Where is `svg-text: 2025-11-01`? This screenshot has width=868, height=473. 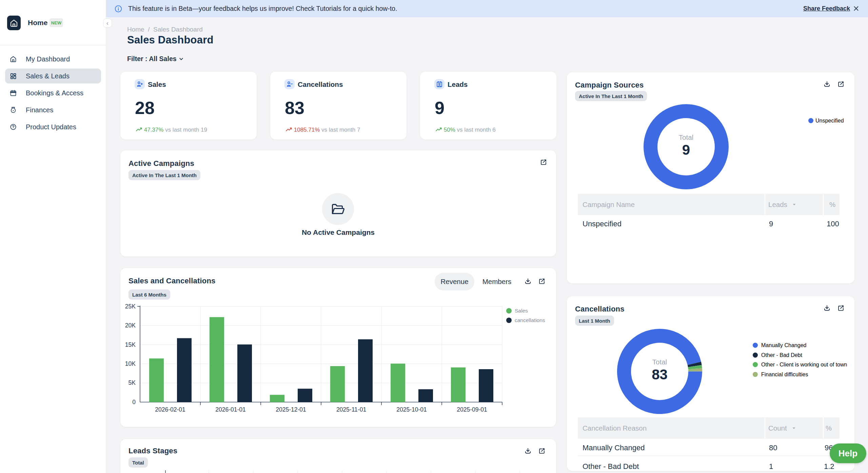 svg-text: 2025-11-01 is located at coordinates (351, 410).